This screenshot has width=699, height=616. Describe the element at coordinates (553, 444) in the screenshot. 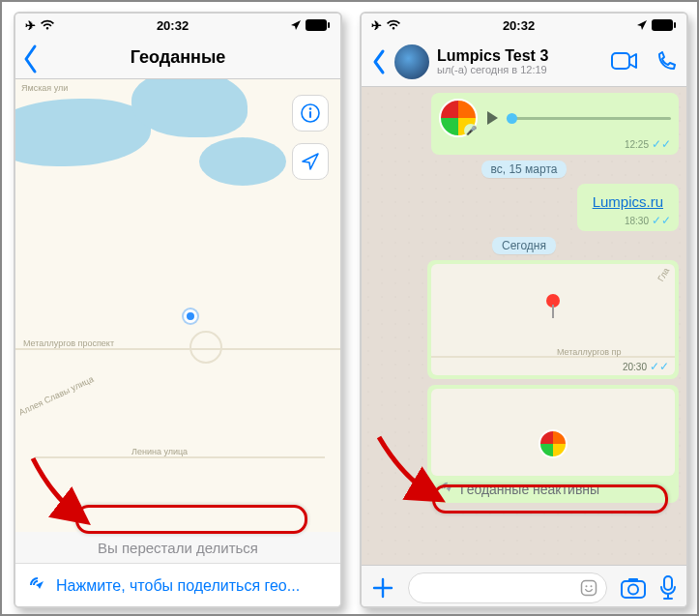

I see `live-avatar` at that location.